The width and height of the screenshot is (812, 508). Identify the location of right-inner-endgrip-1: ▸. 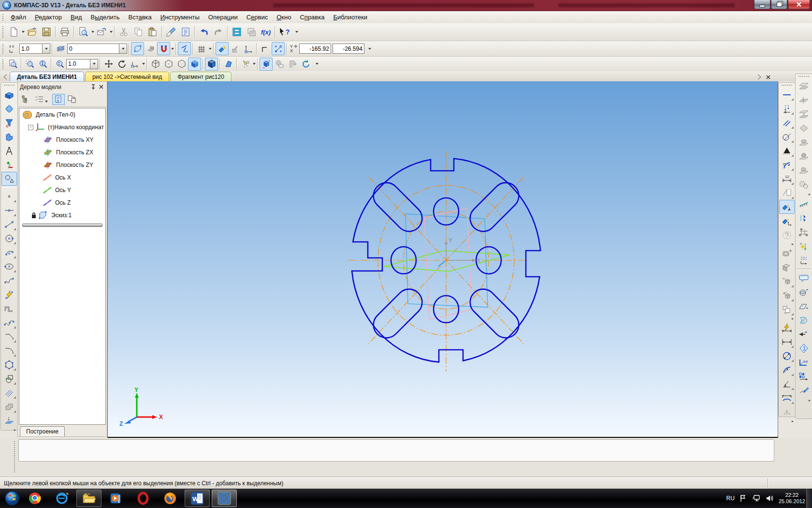
(787, 244).